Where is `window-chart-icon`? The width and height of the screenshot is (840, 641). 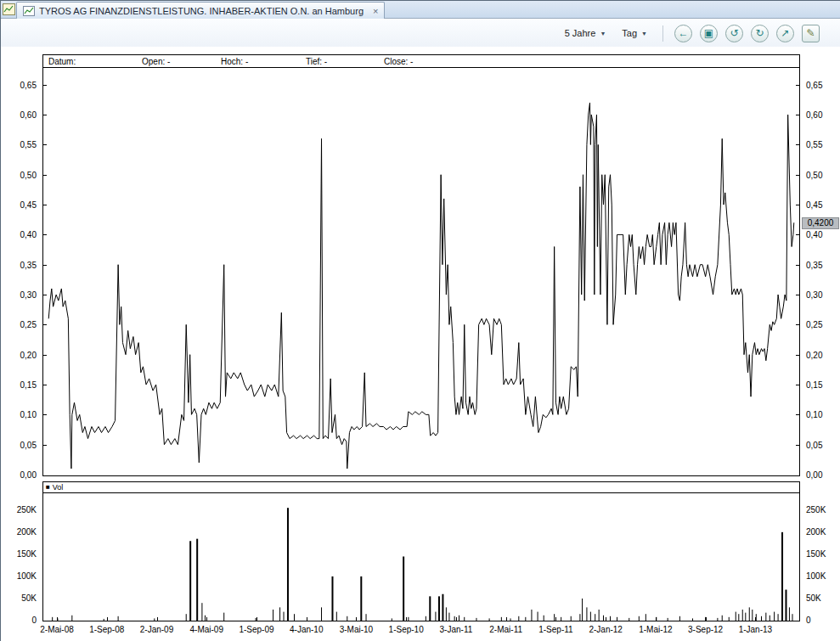 window-chart-icon is located at coordinates (8, 9).